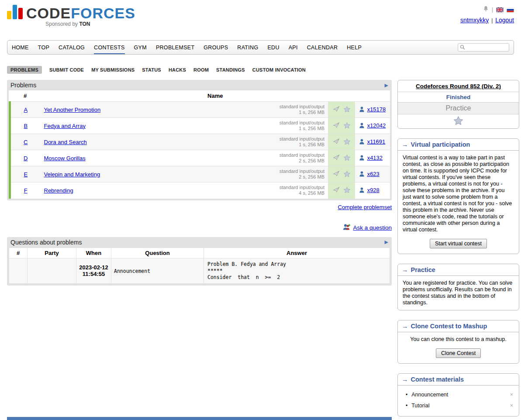 Image resolution: width=521 pixels, height=420 pixels. Describe the element at coordinates (373, 190) in the screenshot. I see `solved-count-link: x928` at that location.